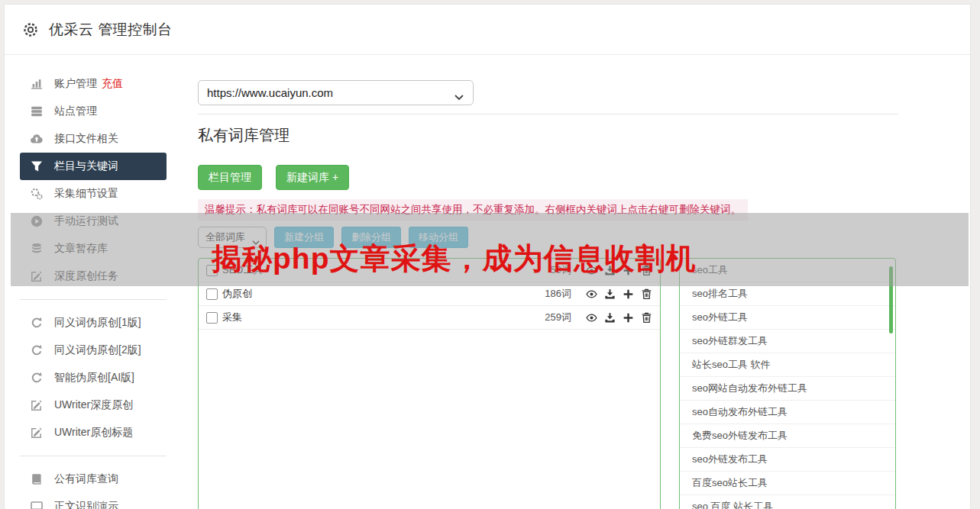  What do you see at coordinates (86, 194) in the screenshot?
I see `sidebar-item-label: 采集细节设置` at bounding box center [86, 194].